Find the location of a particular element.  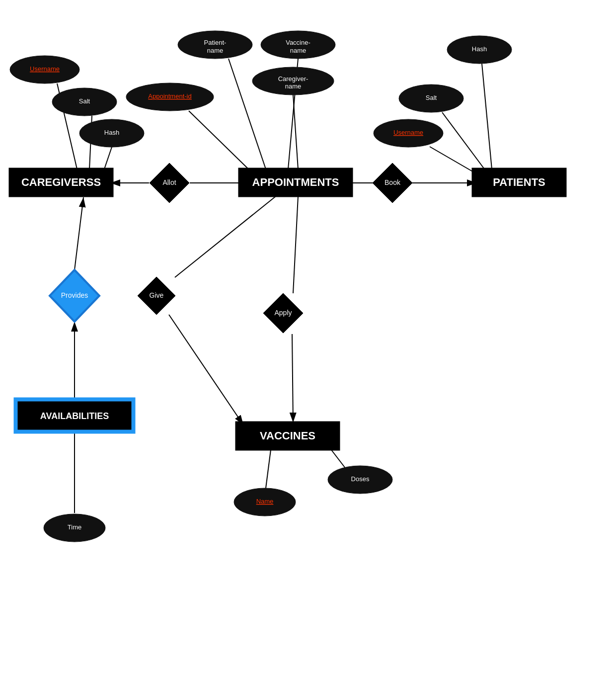

attr-appt-cgrname-label: Caregiver- is located at coordinates (293, 79).